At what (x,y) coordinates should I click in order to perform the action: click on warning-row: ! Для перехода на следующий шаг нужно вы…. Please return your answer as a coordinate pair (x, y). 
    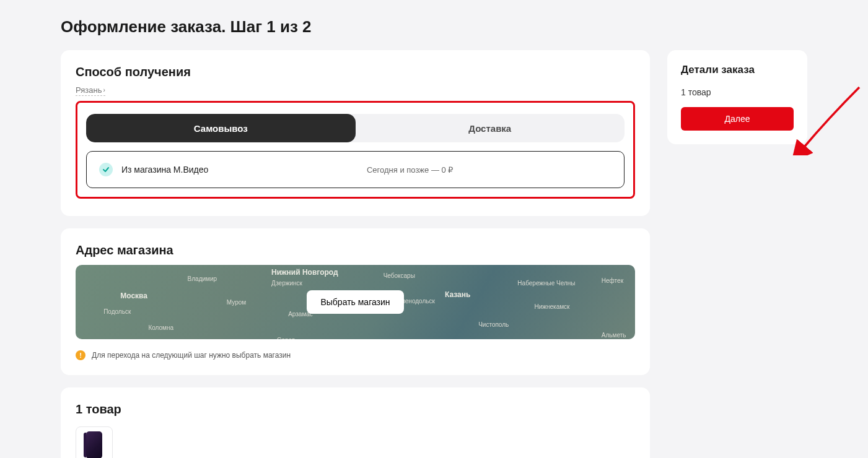
    Looking at the image, I should click on (356, 355).